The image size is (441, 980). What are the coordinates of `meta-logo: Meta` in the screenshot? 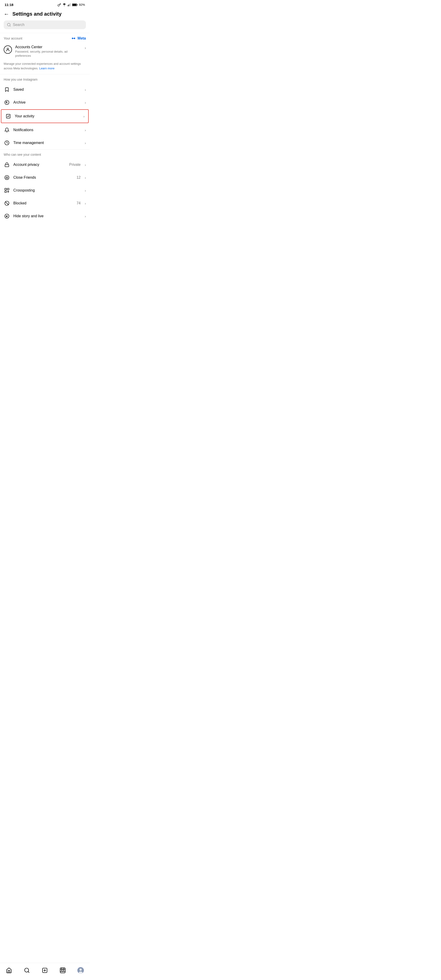 It's located at (78, 38).